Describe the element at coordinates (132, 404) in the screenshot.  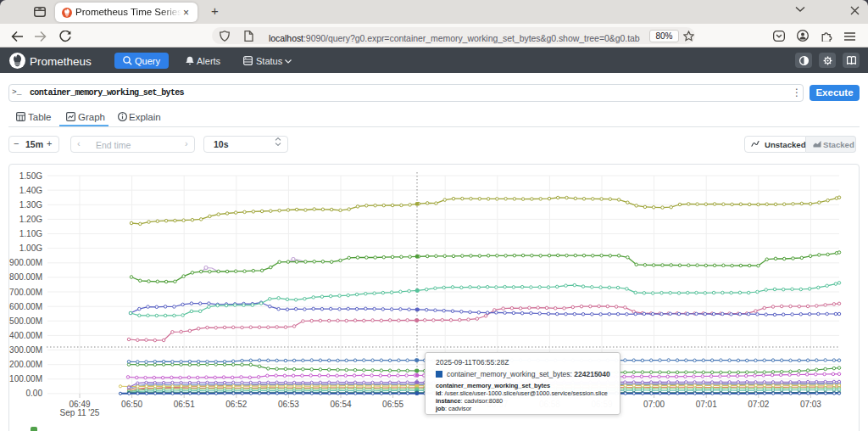
I see `svg-text: 06:50` at that location.